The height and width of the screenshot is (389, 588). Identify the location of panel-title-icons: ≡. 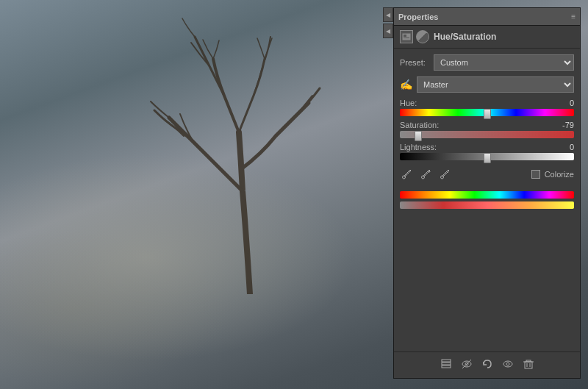
(573, 17).